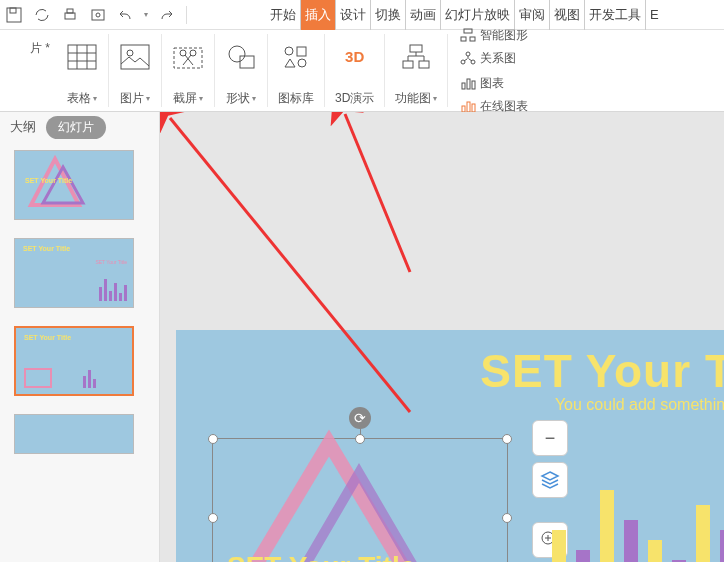  Describe the element at coordinates (354, 15) in the screenshot. I see `tab-design: 设计` at that location.